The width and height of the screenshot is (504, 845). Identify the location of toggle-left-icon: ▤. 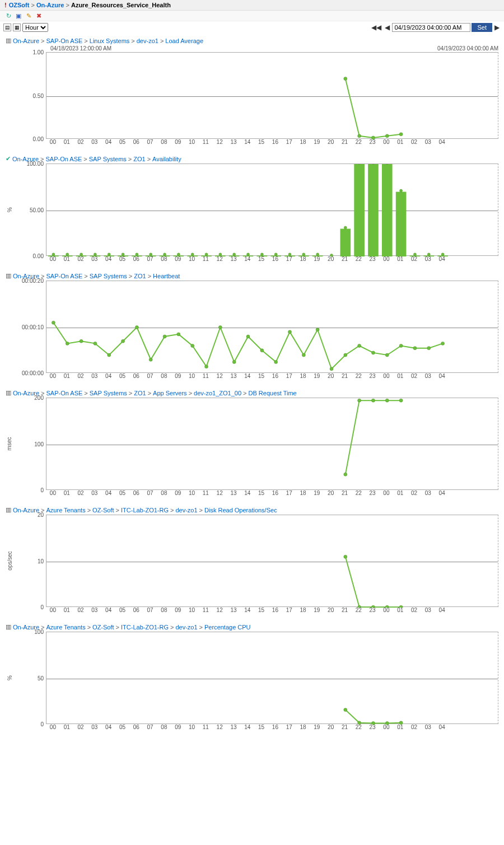
(7, 27).